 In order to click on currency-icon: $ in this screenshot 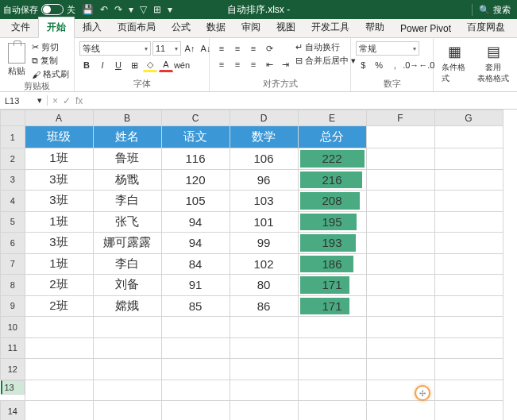, I will do `click(363, 65)`.